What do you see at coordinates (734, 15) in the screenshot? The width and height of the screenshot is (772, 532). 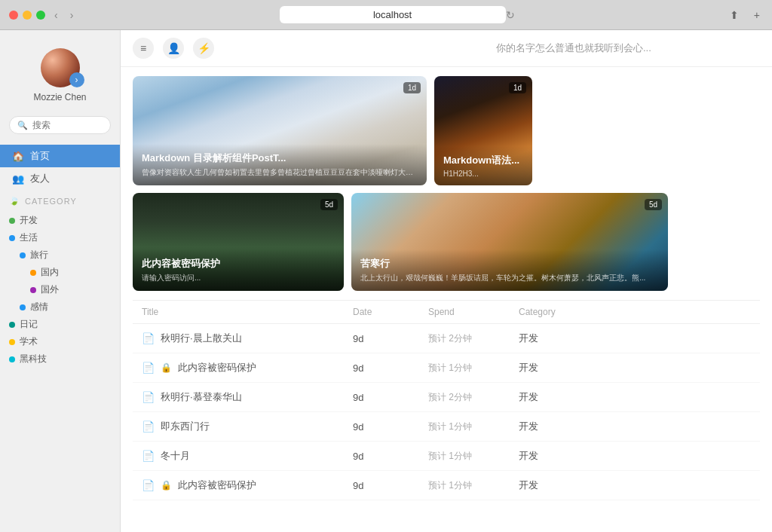 I see `share-button: ⬆` at bounding box center [734, 15].